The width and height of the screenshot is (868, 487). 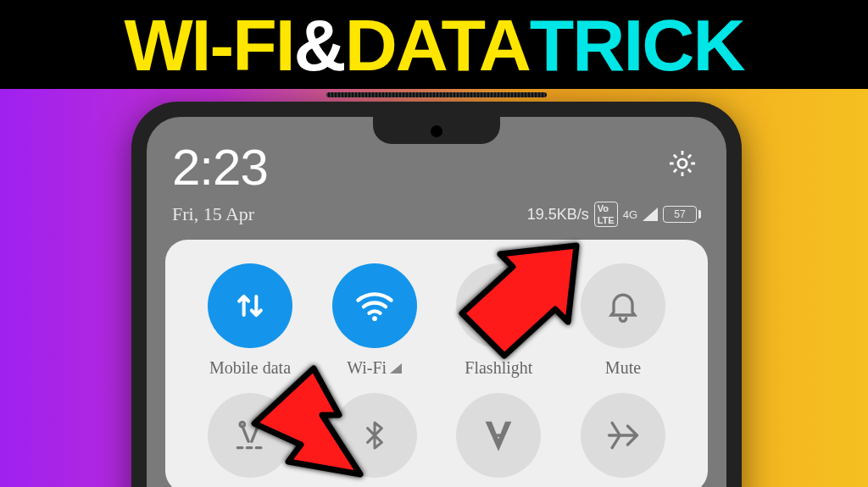 I want to click on status-date-row: Fri, 15 Apr 19.5KB/s VoLTE 4G 57, so click(x=437, y=214).